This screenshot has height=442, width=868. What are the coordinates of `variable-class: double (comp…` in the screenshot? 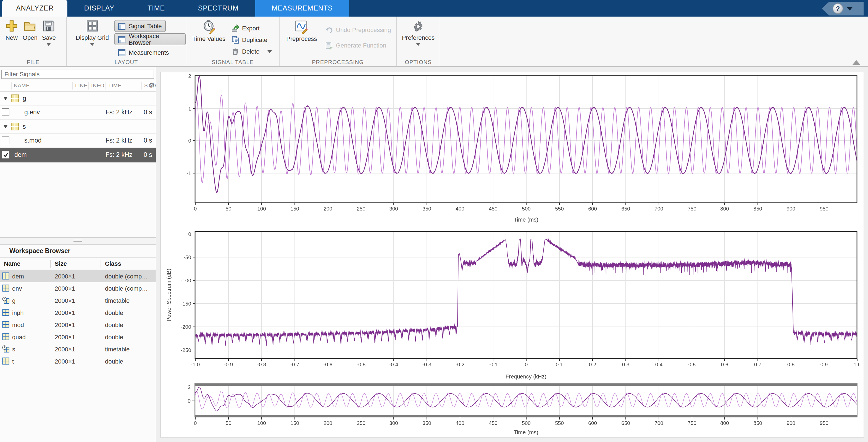 It's located at (128, 276).